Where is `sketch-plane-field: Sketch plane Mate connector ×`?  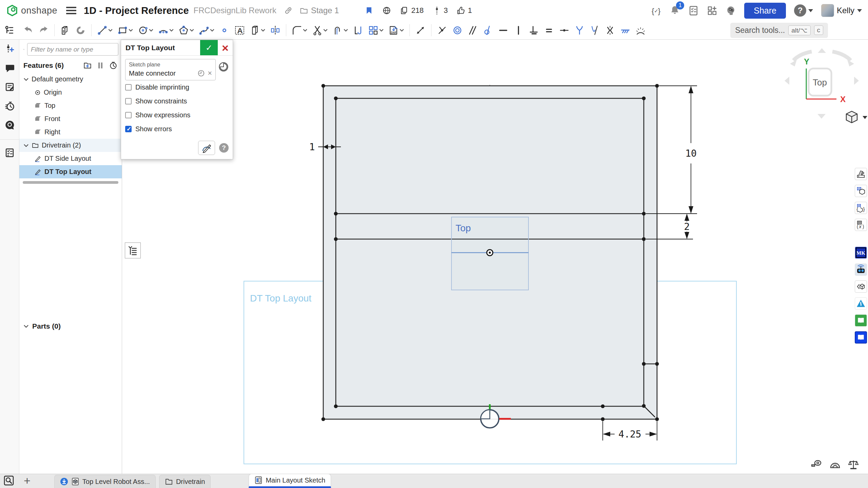 sketch-plane-field: Sketch plane Mate connector × is located at coordinates (170, 70).